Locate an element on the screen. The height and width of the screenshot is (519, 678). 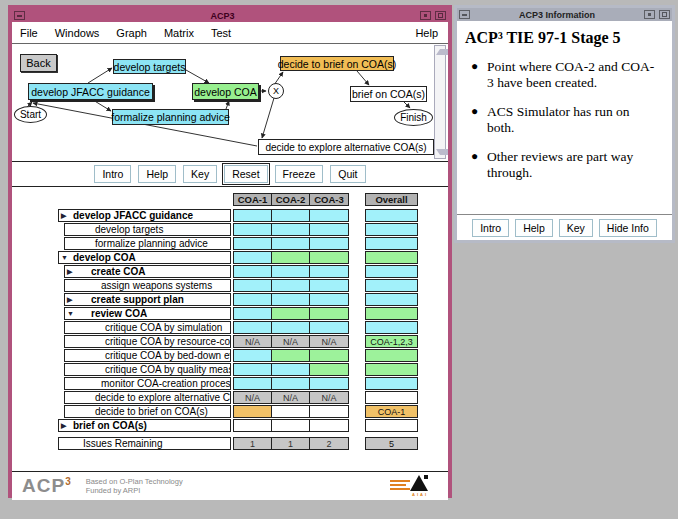
row-label: ▼develop COA is located at coordinates (144, 258).